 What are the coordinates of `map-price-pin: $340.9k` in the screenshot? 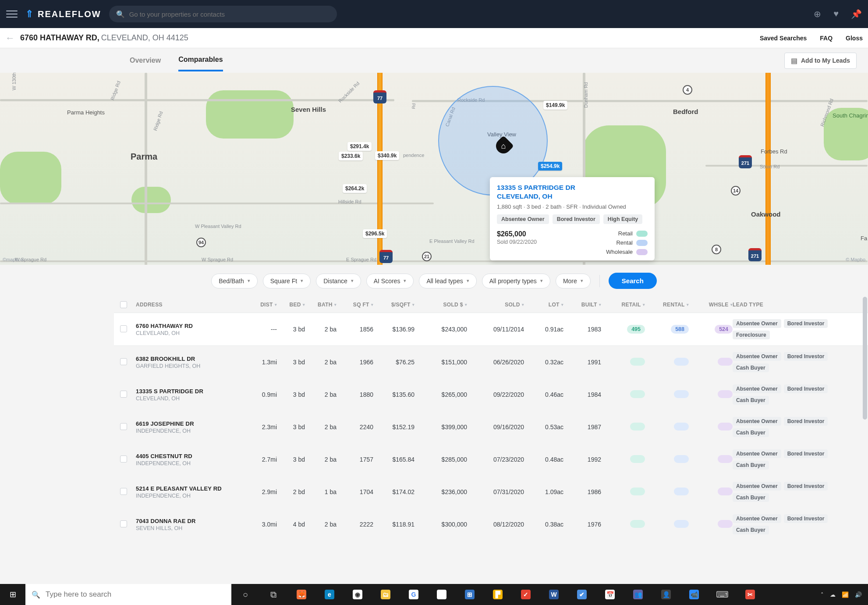 It's located at (387, 156).